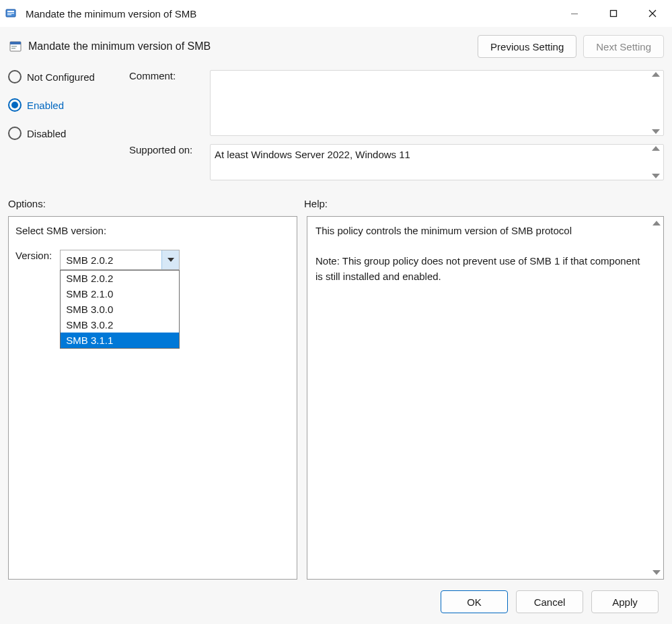 The height and width of the screenshot is (624, 672). Describe the element at coordinates (69, 77) in the screenshot. I see `radio-not-configured: Not Configured` at that location.